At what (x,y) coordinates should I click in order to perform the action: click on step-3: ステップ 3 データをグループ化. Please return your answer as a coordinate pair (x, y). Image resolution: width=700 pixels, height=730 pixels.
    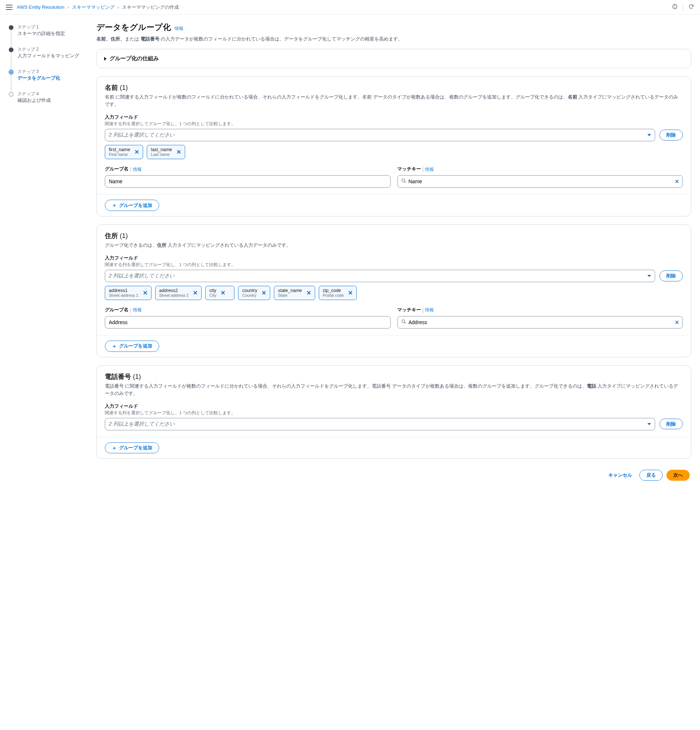
    Looking at the image, I should click on (45, 80).